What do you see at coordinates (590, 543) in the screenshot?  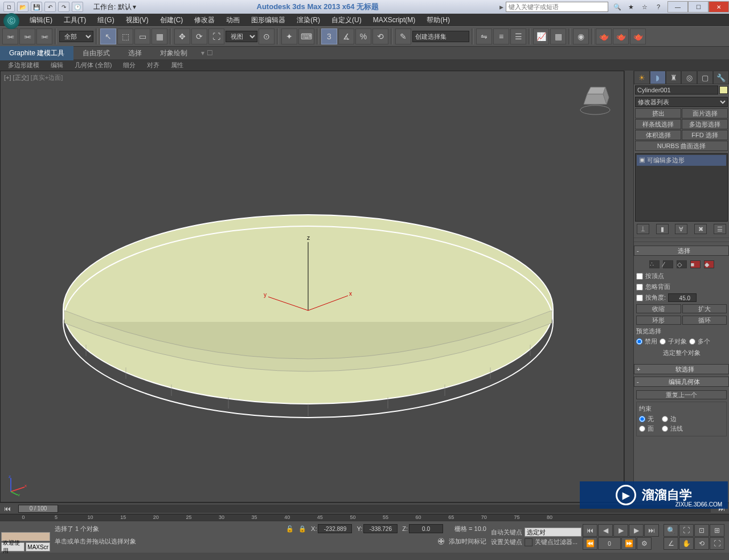 I see `prev-key-icon: ⏪` at bounding box center [590, 543].